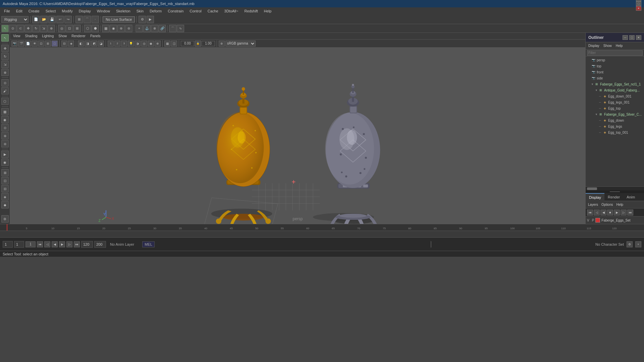 The height and width of the screenshot is (362, 644). I want to click on snap-point-tool: ◉, so click(5, 120).